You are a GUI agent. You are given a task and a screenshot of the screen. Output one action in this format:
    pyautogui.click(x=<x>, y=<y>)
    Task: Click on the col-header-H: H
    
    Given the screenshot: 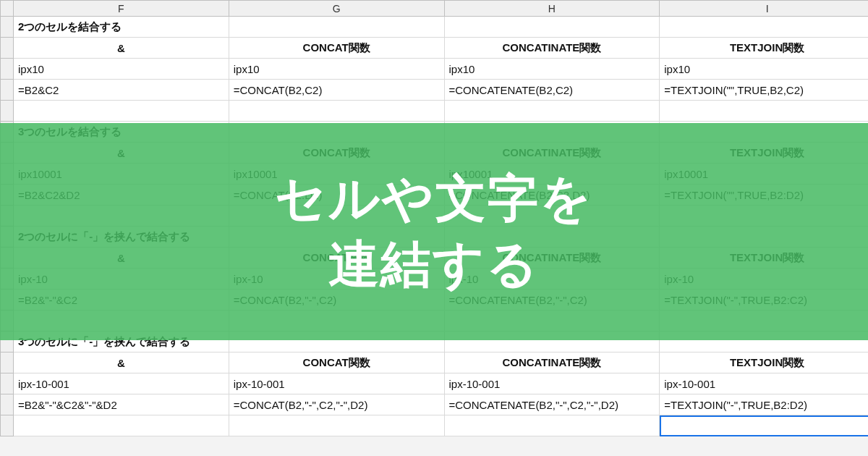 What is the action you would take?
    pyautogui.click(x=552, y=9)
    